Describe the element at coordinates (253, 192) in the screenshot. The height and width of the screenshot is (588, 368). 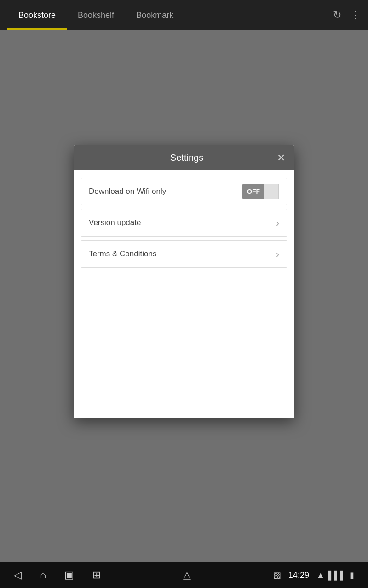
I see `toggle-off-label: OFF` at that location.